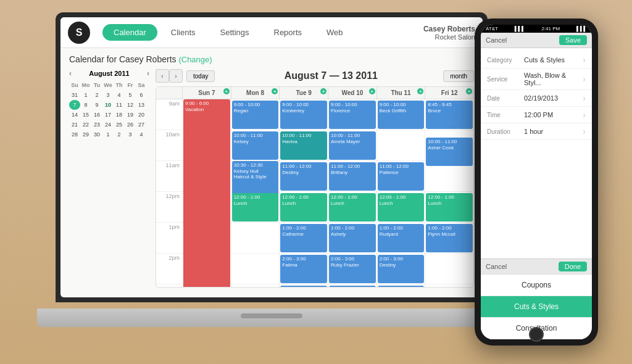 This screenshot has height=364, width=632. I want to click on mini-day-today: 7, so click(75, 105).